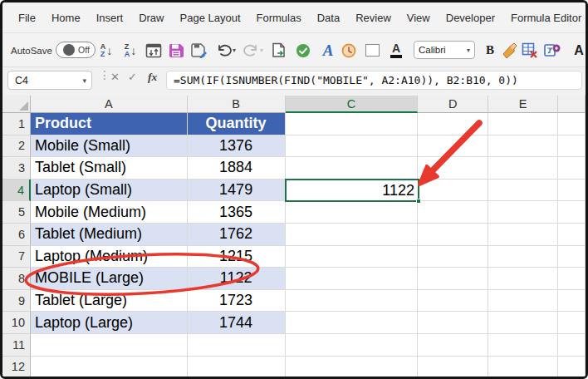 The height and width of the screenshot is (379, 588). What do you see at coordinates (352, 279) in the screenshot?
I see `cell-C8` at bounding box center [352, 279].